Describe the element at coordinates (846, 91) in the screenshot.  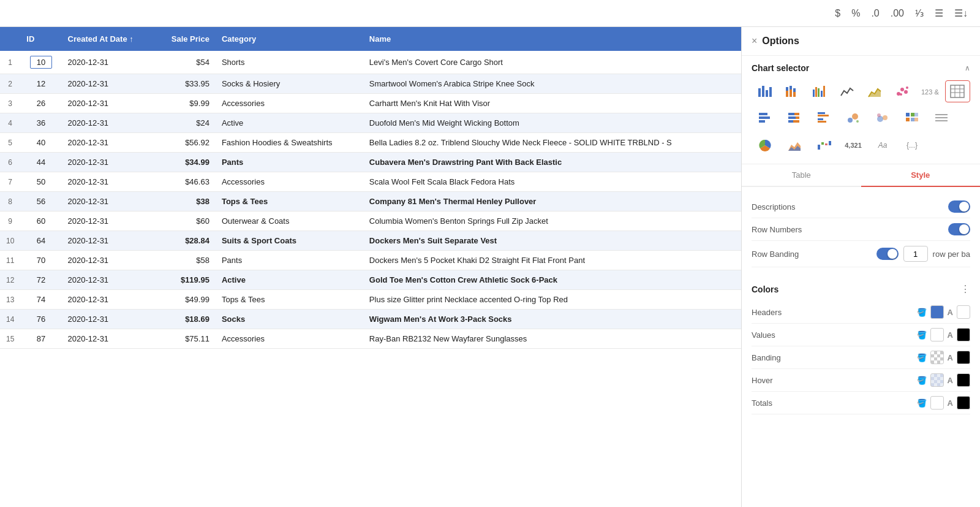
I see `line-chart-icon` at that location.